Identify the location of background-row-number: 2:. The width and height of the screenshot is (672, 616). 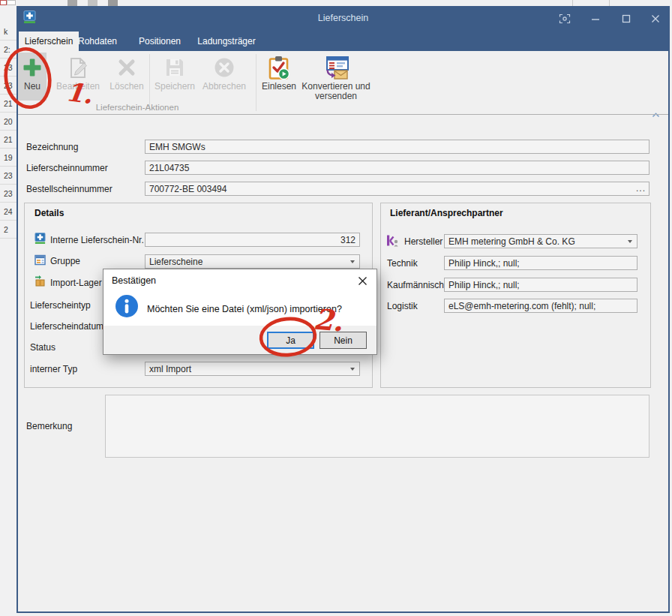
(8, 50).